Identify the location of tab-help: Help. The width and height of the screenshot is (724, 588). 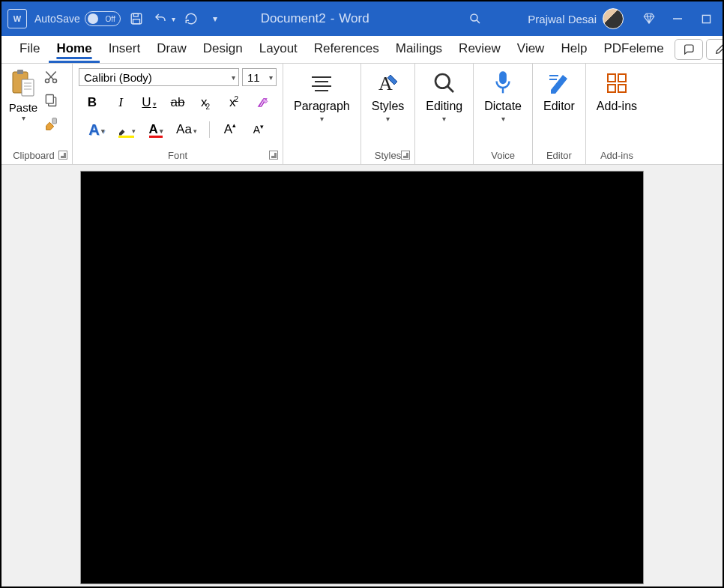
(574, 49).